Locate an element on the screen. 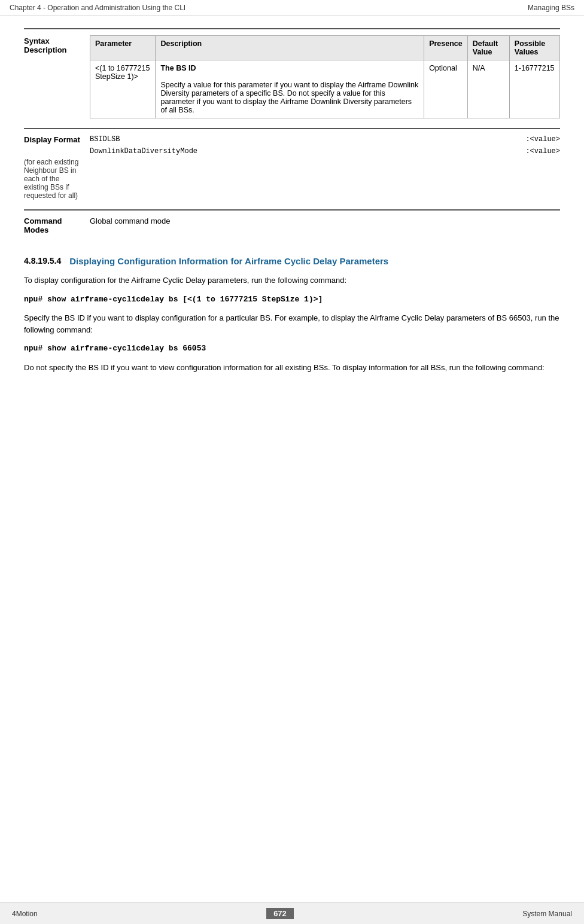 This screenshot has height=924, width=584. cell-presence: Optional is located at coordinates (446, 90).